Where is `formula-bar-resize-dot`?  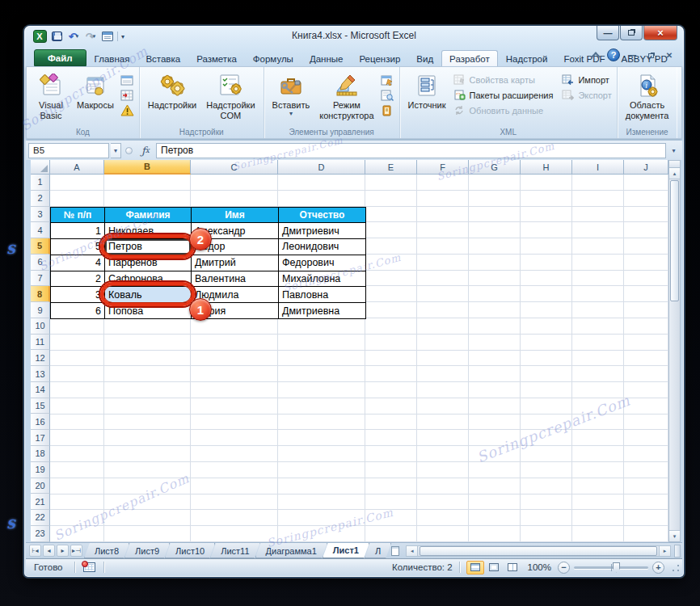
formula-bar-resize-dot is located at coordinates (129, 150).